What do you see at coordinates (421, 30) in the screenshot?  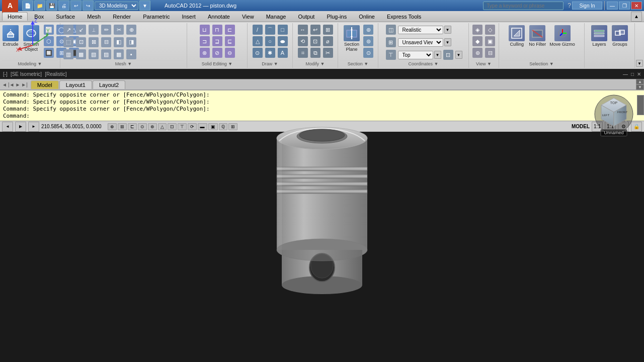 I see `visual-style-select: Realistic` at bounding box center [421, 30].